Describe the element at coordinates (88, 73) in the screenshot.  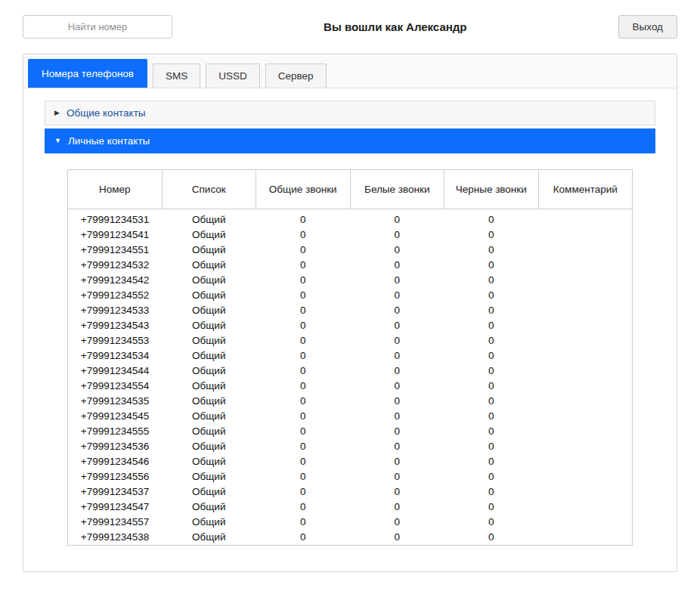
I see `tab-phones: Номера телефонов` at that location.